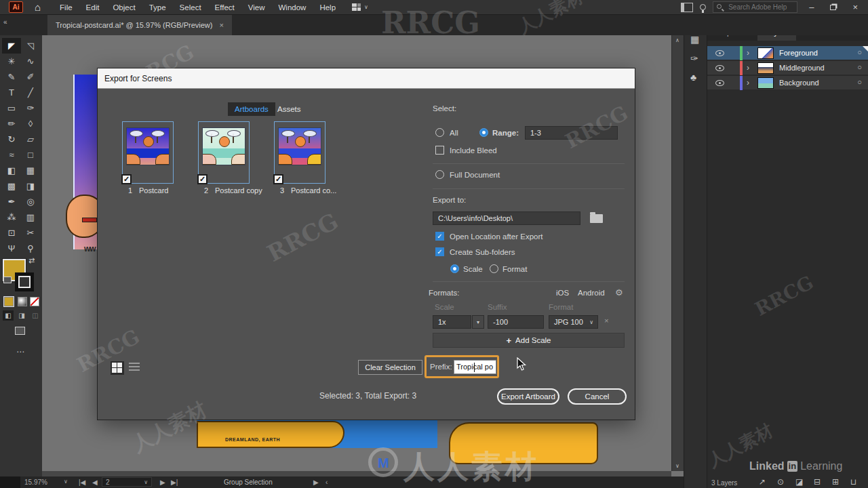 This screenshot has width=868, height=488. What do you see at coordinates (391, 367) in the screenshot?
I see `clear-selection-button: Clear Selection` at bounding box center [391, 367].